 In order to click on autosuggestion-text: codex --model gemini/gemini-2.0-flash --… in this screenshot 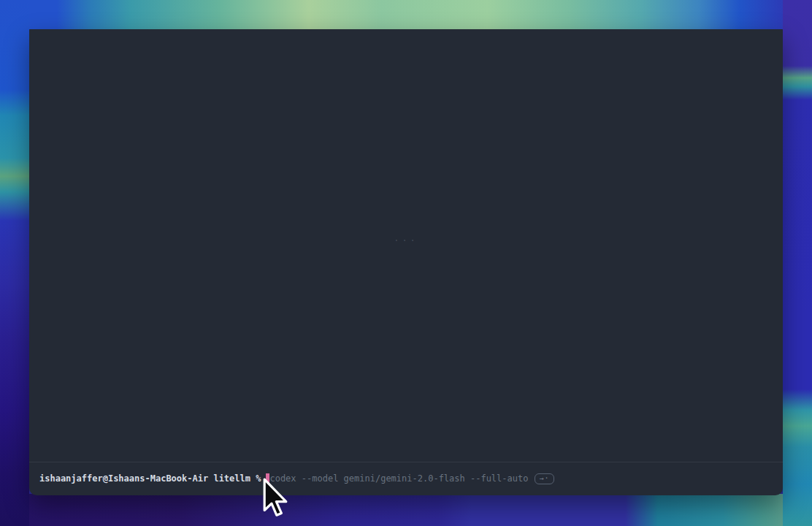, I will do `click(399, 479)`.